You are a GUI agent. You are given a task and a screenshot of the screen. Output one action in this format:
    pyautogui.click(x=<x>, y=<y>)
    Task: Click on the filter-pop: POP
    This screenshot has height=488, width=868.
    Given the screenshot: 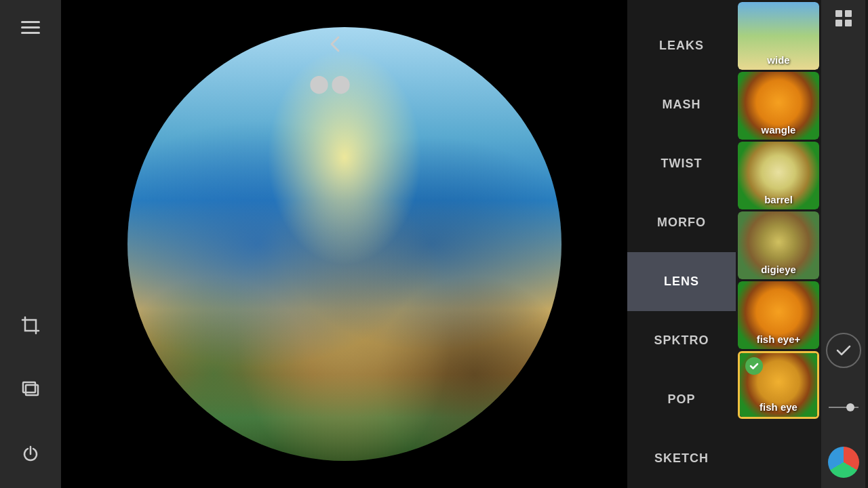 What is the action you would take?
    pyautogui.click(x=682, y=400)
    